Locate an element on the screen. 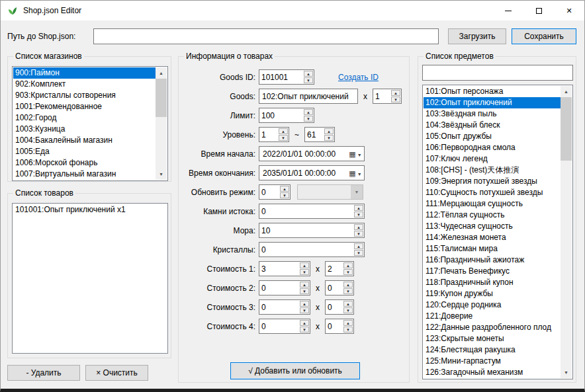 The height and width of the screenshot is (392, 585). cost2-id-input is located at coordinates (279, 288).